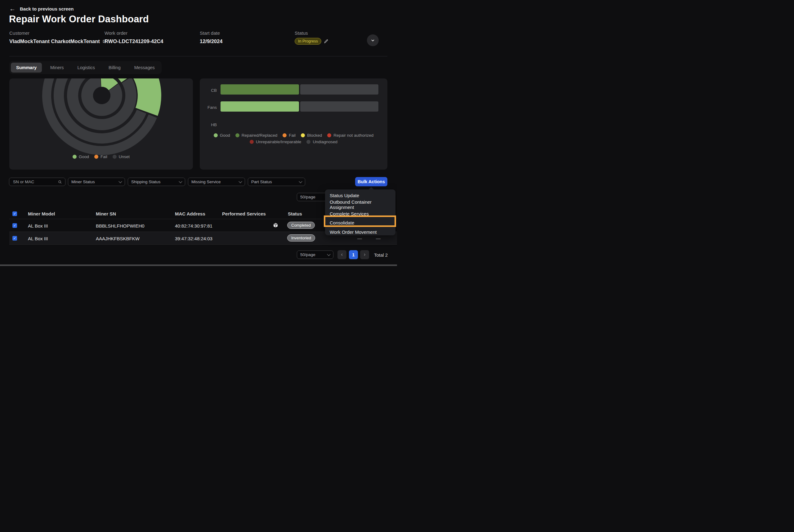  What do you see at coordinates (278, 142) in the screenshot?
I see `legend-label: Unrepairable/Irreparable` at bounding box center [278, 142].